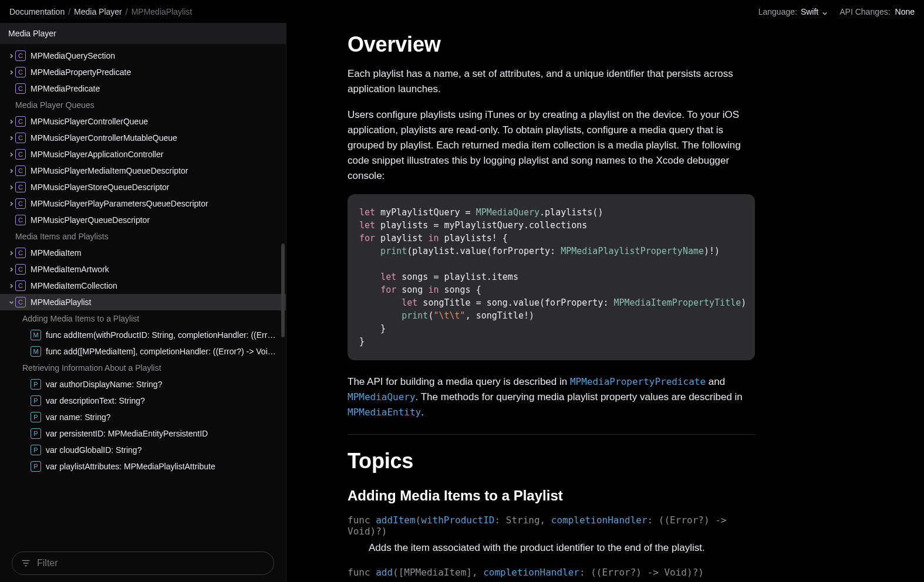  Describe the element at coordinates (159, 302) in the screenshot. I see `sidebar-item-label: MPMediaPlaylist` at that location.